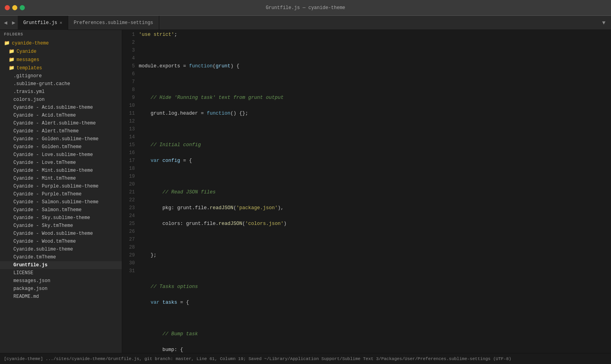 The width and height of the screenshot is (611, 364). Describe the element at coordinates (46, 131) in the screenshot. I see `sidebar-label: Cyanide - Alert.tmTheme` at that location.